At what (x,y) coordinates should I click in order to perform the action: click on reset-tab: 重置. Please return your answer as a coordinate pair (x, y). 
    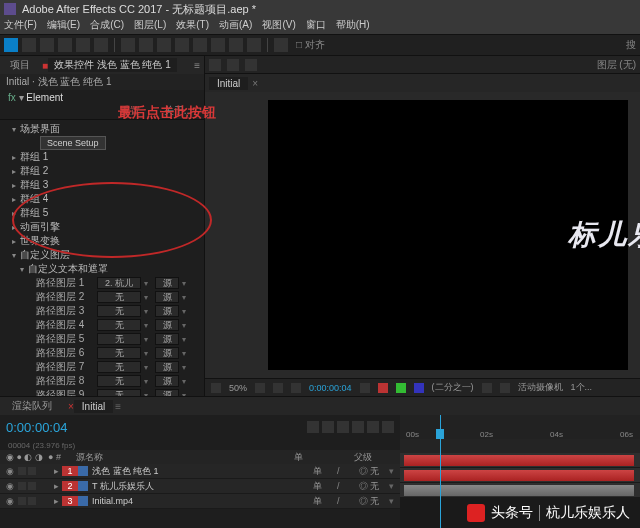
    Looking at the image, I should click on (130, 112).